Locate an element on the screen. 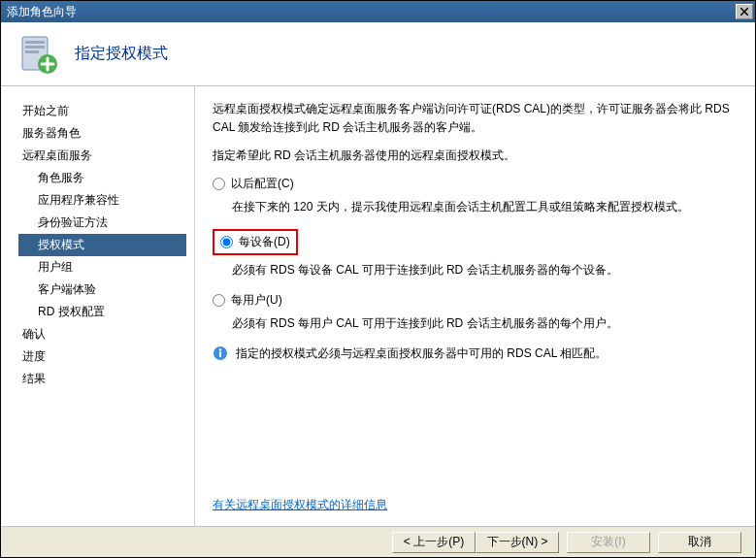 This screenshot has width=756, height=558. wizard-icon is located at coordinates (38, 54).